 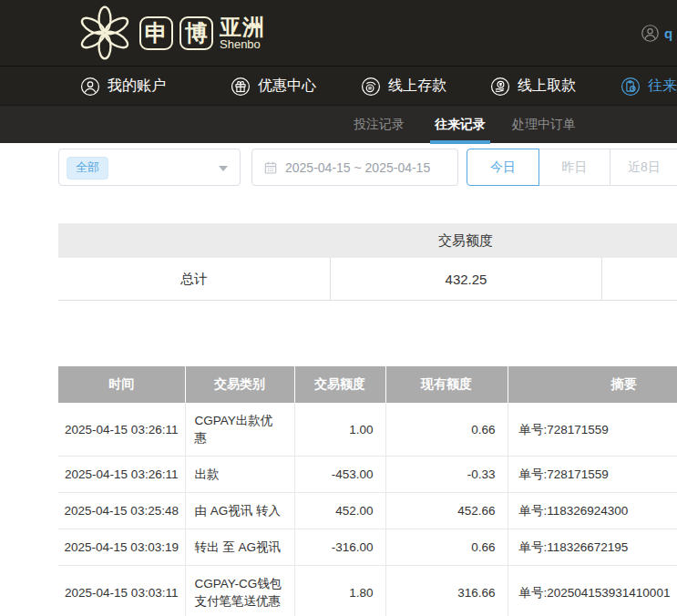 What do you see at coordinates (340, 590) in the screenshot?
I see `cell-amount: 1.80` at bounding box center [340, 590].